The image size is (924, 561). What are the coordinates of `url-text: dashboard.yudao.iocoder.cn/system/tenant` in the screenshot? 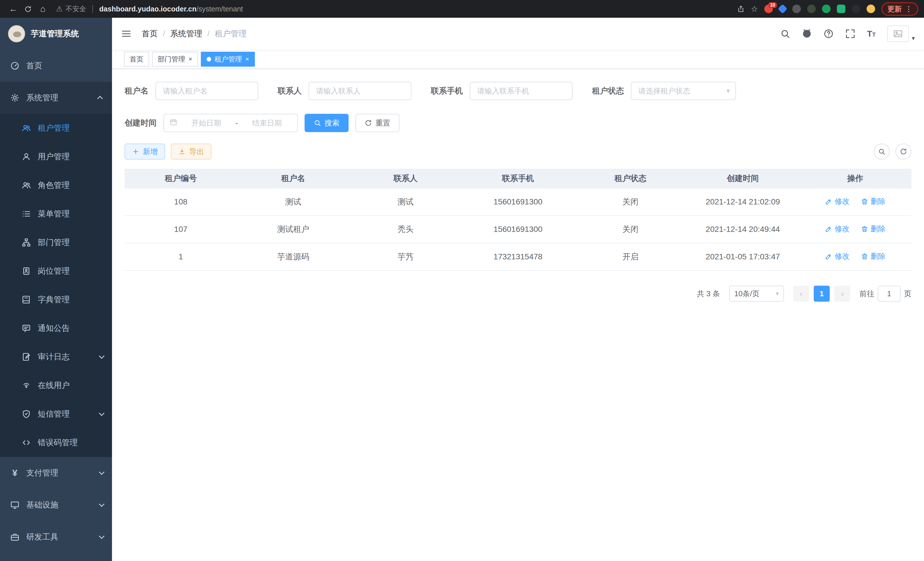 It's located at (171, 9).